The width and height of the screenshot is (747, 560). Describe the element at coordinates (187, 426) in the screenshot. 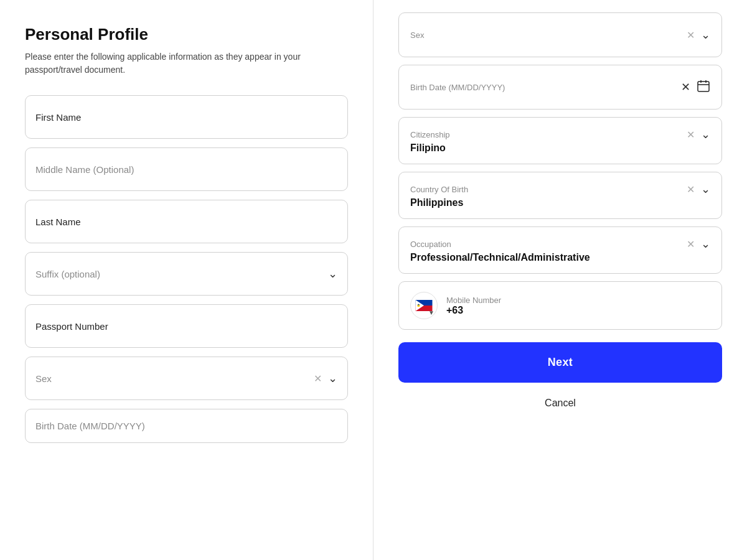

I see `birth-date-left-field: Birth Date (MM/DD/YYYY)` at that location.